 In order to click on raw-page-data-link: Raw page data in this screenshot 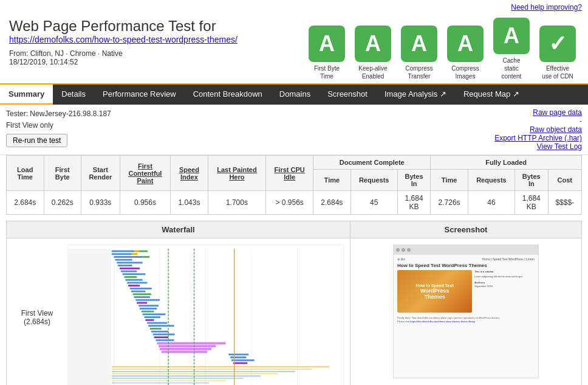, I will do `click(538, 113)`.